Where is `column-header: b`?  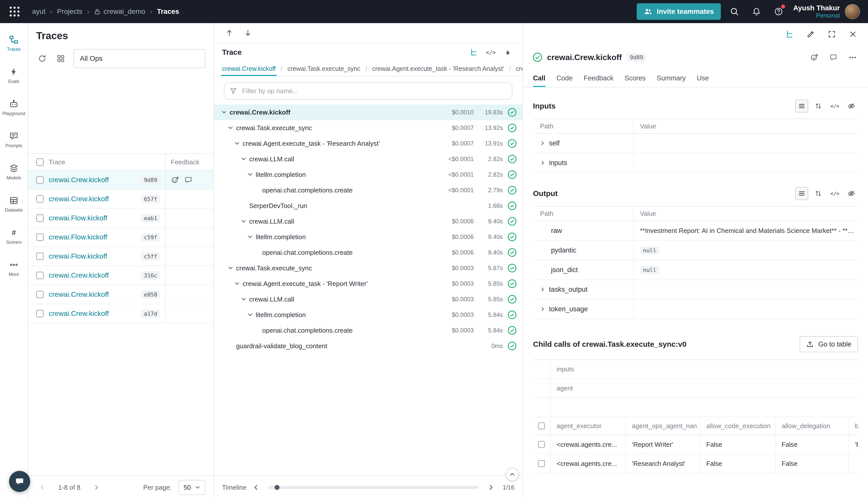 column-header: b is located at coordinates (853, 426).